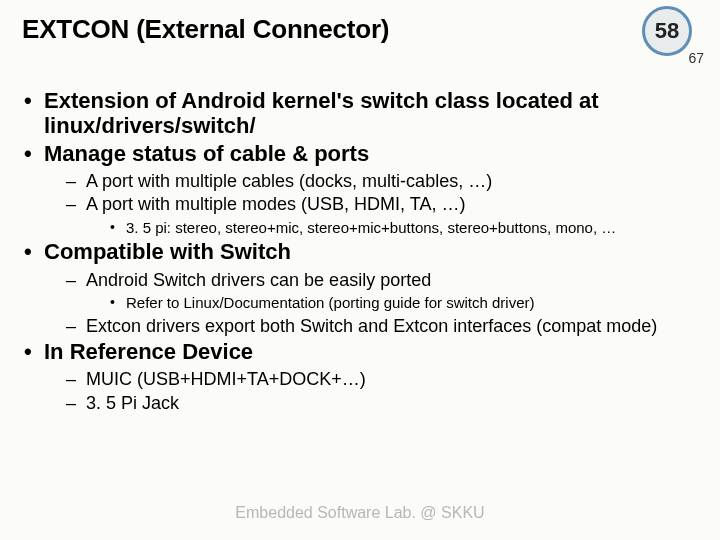 The height and width of the screenshot is (540, 720). What do you see at coordinates (382, 326) in the screenshot?
I see `bullet-l2: Extcon drivers export both Switch and Ex…` at bounding box center [382, 326].